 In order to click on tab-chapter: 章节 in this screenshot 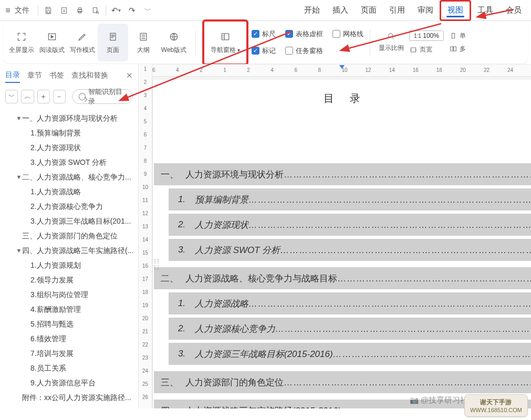, I will do `click(35, 76)`.